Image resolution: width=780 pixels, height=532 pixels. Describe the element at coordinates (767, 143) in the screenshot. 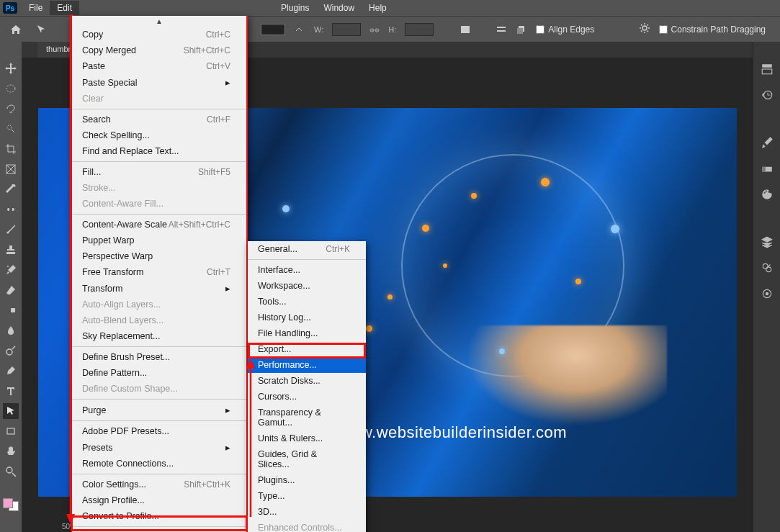

I see `brushes-panel-icon` at that location.